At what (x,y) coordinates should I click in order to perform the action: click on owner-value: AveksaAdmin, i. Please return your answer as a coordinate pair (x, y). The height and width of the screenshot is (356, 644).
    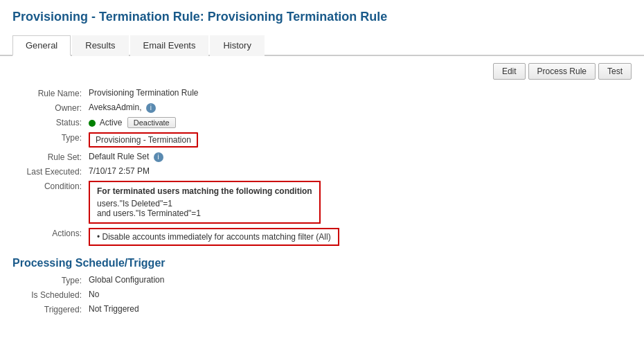
    Looking at the image, I should click on (122, 108).